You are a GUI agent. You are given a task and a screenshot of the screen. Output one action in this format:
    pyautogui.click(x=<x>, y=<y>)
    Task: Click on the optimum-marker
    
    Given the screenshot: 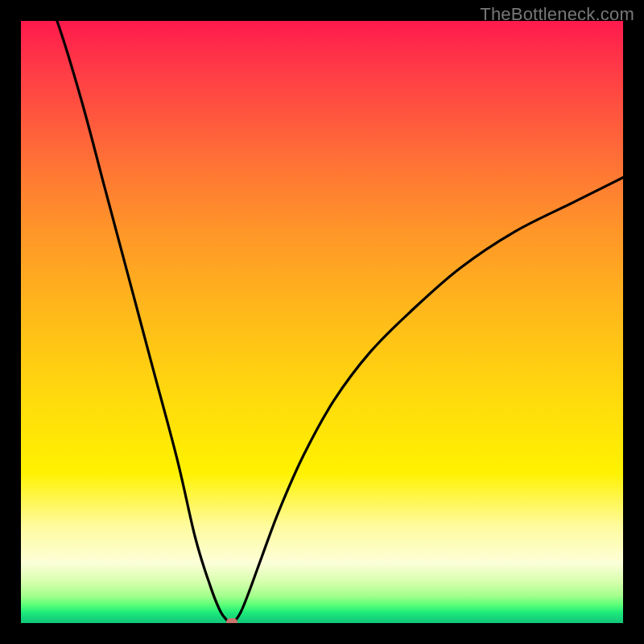 What is the action you would take?
    pyautogui.click(x=232, y=621)
    